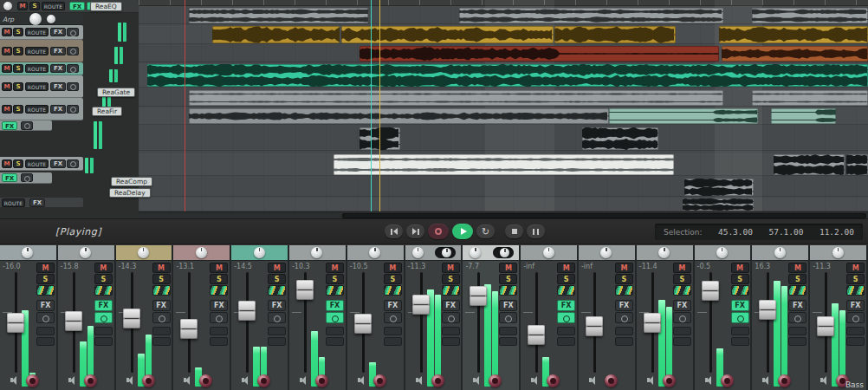  What do you see at coordinates (421, 322) in the screenshot?
I see `fader-track` at bounding box center [421, 322].